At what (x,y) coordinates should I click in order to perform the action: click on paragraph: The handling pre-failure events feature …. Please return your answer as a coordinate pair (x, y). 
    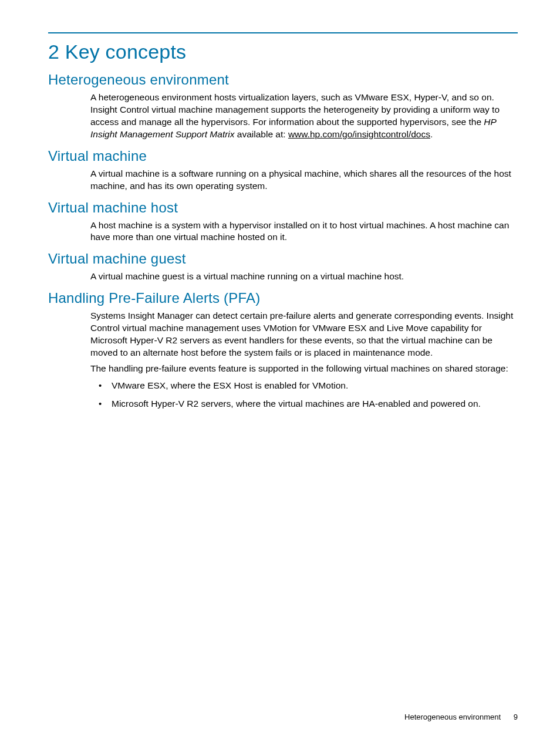
    Looking at the image, I should click on (304, 369).